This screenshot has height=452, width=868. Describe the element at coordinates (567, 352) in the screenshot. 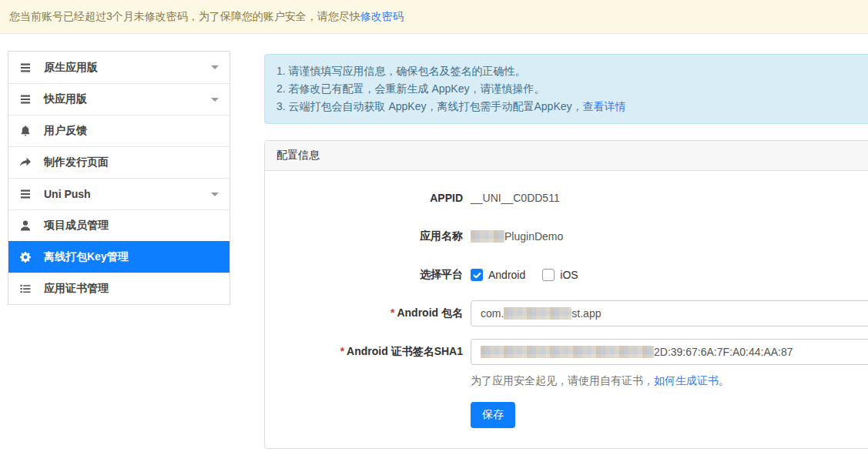

I see `redacted-sha1-prefix` at that location.